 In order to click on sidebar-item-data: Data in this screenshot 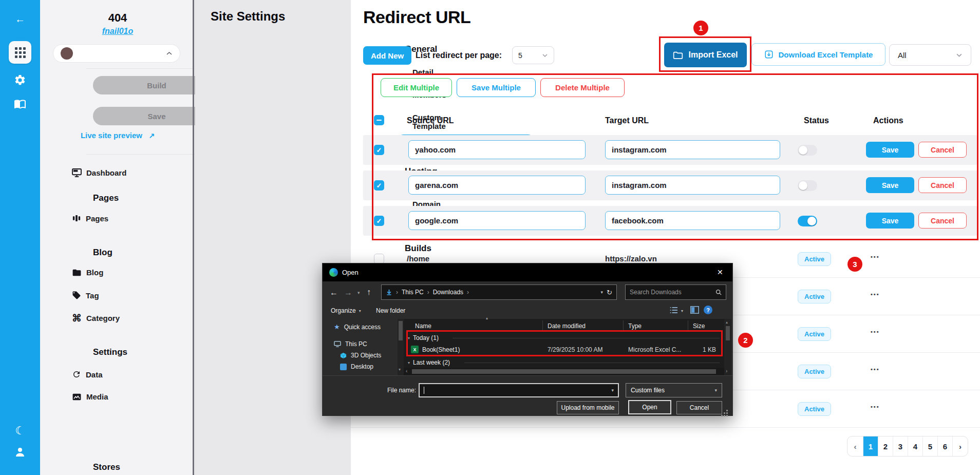, I will do `click(87, 374)`.